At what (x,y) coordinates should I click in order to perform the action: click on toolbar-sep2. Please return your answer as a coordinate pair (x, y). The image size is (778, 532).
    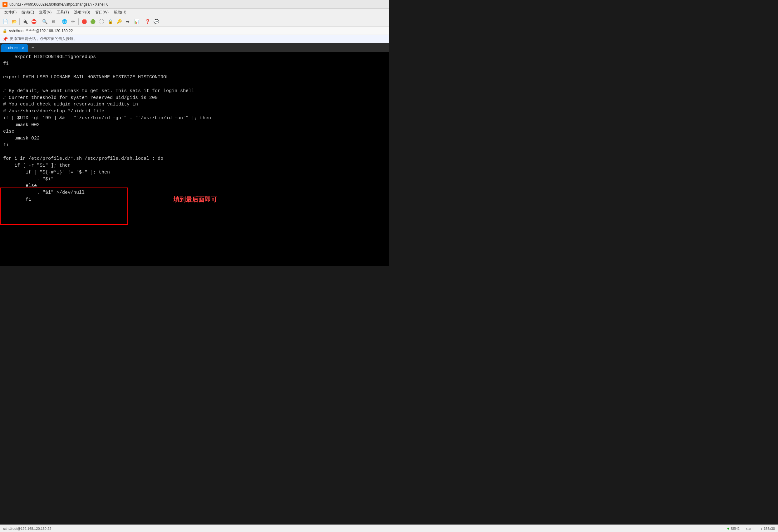
    Looking at the image, I should click on (40, 21).